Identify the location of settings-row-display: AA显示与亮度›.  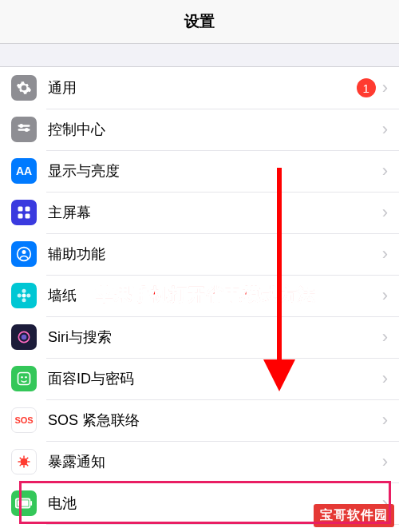
(200, 171).